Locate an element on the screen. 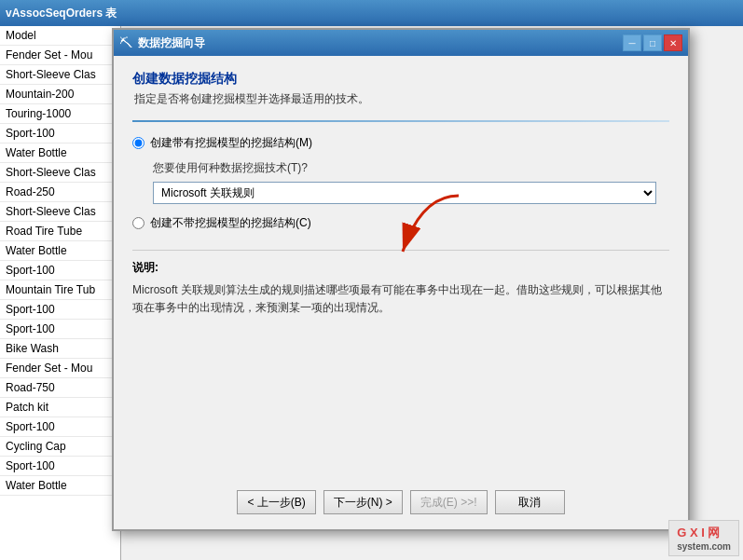  option-group-2: 创建不带挖掘模型的挖掘结构(C) is located at coordinates (401, 224).